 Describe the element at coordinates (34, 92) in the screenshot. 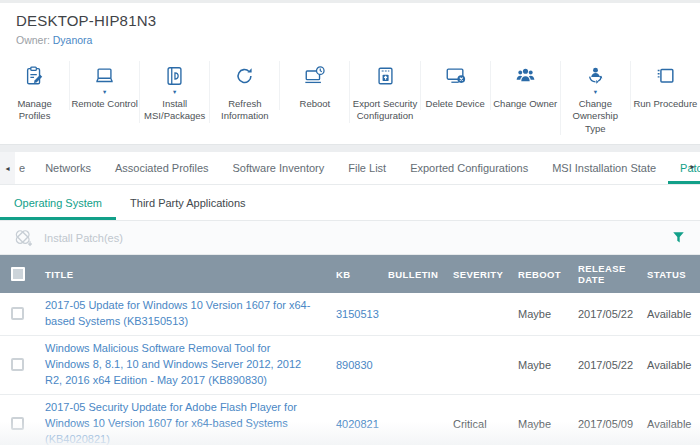

I see `manage-profiles-button: Manage Profiles` at that location.